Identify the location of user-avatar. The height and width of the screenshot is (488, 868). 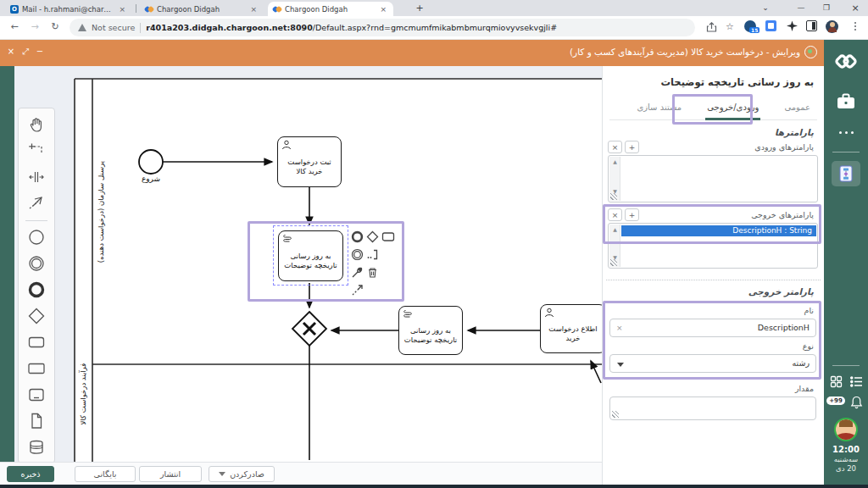
(846, 430).